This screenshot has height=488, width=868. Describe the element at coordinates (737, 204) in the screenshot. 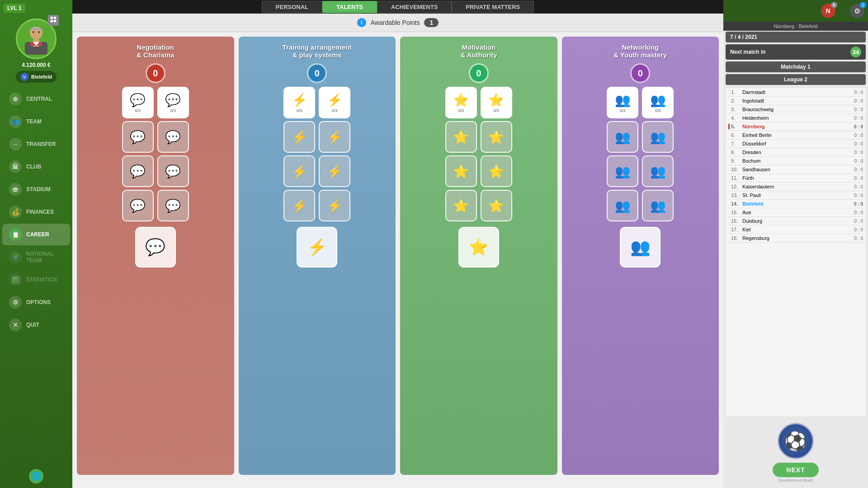

I see `league-pos: 14.` at that location.